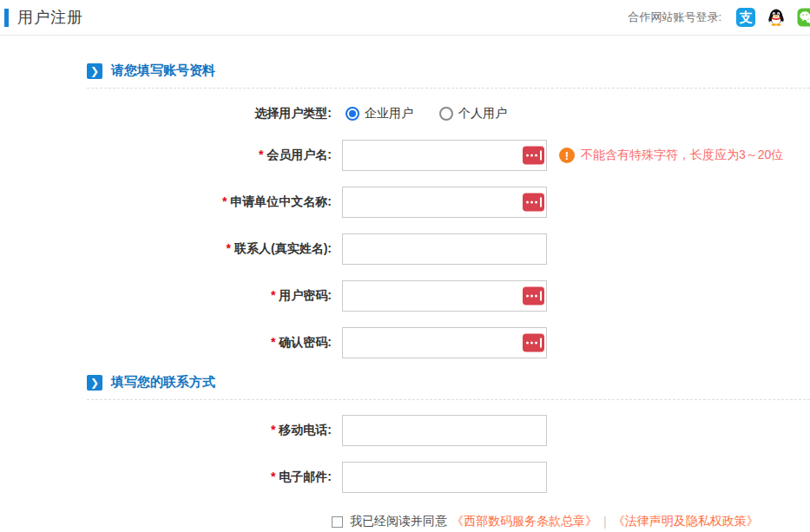 This screenshot has height=532, width=810. Describe the element at coordinates (567, 155) in the screenshot. I see `warning-icon: !` at that location.